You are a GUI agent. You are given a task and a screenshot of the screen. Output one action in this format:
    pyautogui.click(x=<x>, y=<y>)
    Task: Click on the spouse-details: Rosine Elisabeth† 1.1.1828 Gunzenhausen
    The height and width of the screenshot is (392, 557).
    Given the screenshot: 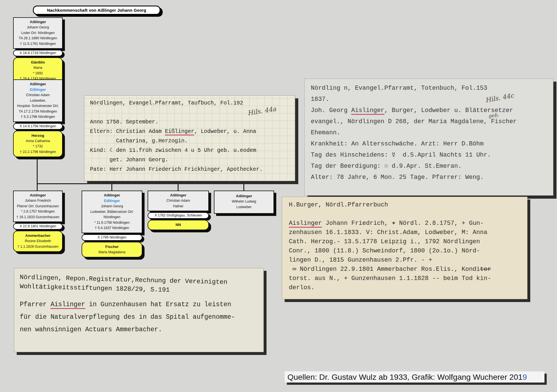 What is the action you would take?
    pyautogui.click(x=38, y=244)
    